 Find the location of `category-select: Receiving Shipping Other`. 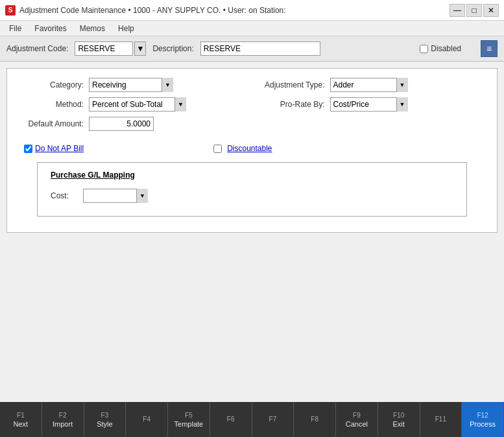

category-select: Receiving Shipping Other is located at coordinates (131, 85).